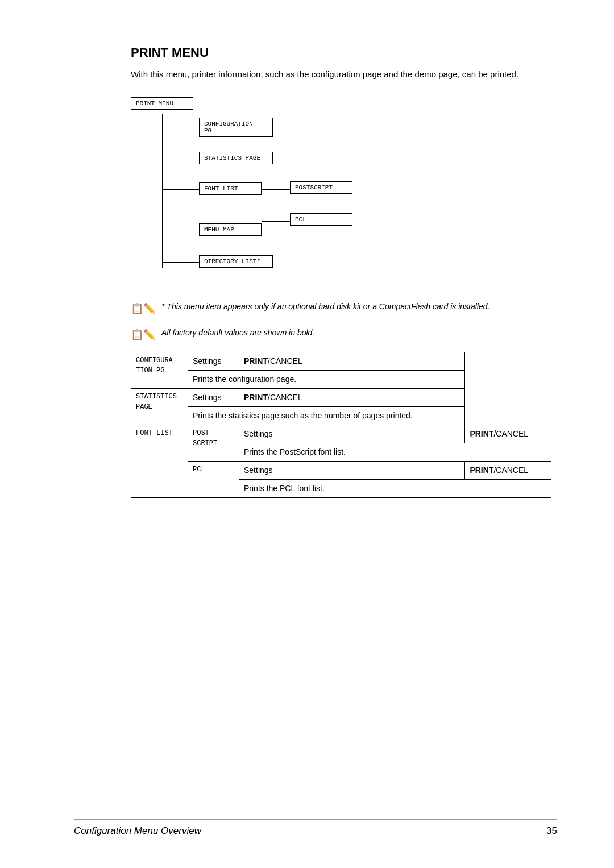 This screenshot has width=614, height=868. What do you see at coordinates (316, 820) in the screenshot?
I see `footer-divider` at bounding box center [316, 820].